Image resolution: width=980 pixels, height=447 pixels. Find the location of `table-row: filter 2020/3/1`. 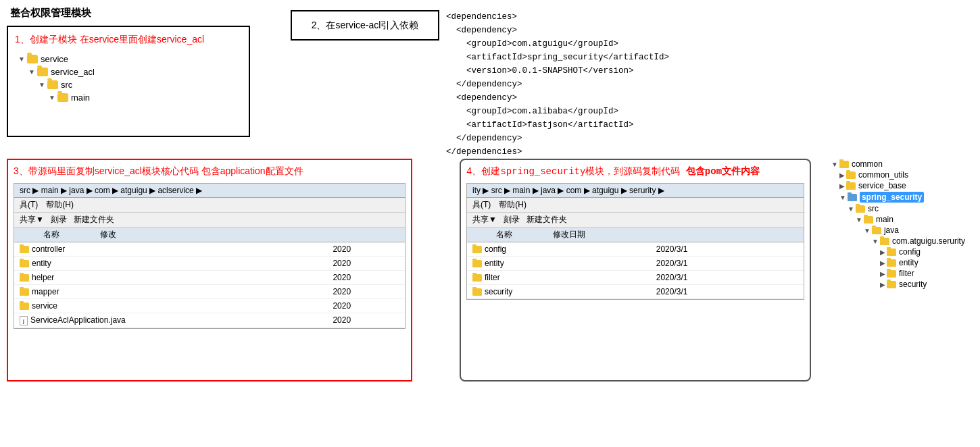

table-row: filter 2020/3/1 is located at coordinates (635, 278).